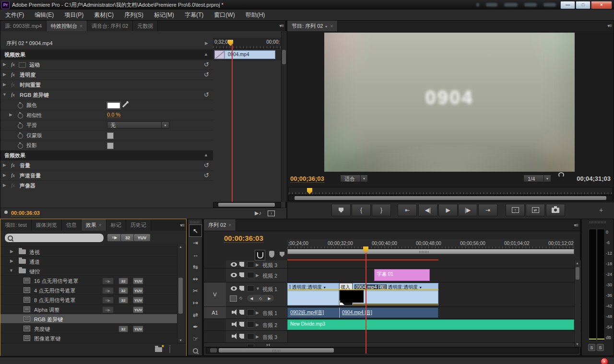 The image size is (614, 364). Describe the element at coordinates (125, 105) in the screenshot. I see `eyedropper-icon` at that location.